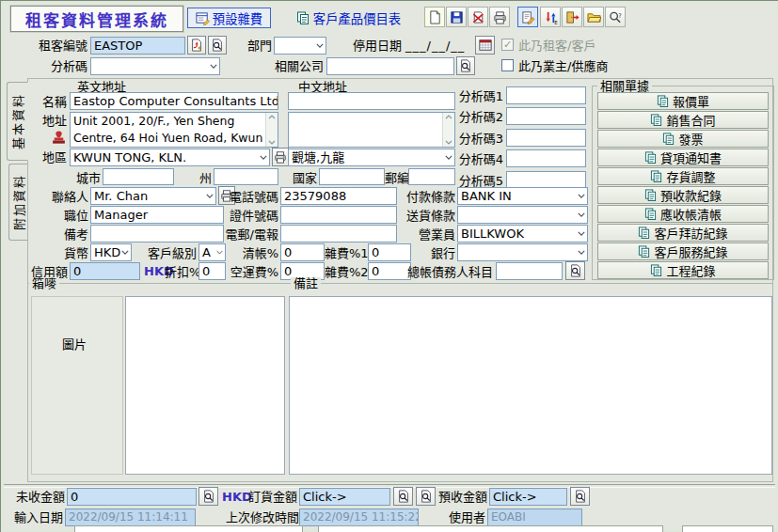 The image size is (778, 532). I want to click on print-button, so click(500, 17).